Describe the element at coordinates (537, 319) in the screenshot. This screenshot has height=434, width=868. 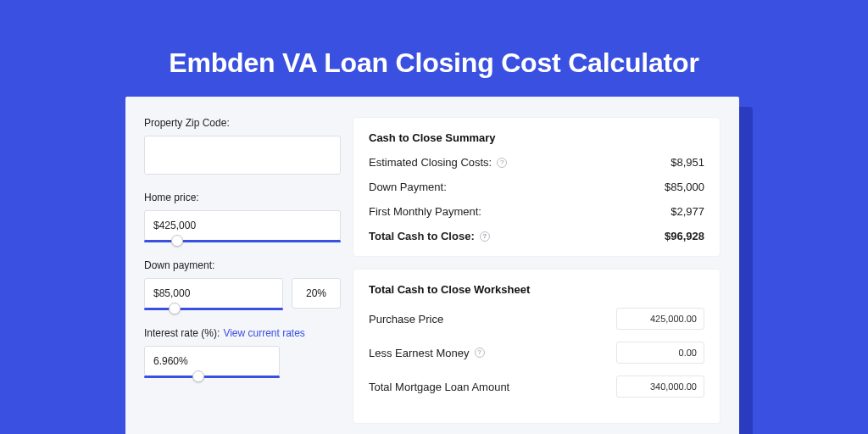
I see `worksheet-row-purchase-price: Purchase Price` at that location.